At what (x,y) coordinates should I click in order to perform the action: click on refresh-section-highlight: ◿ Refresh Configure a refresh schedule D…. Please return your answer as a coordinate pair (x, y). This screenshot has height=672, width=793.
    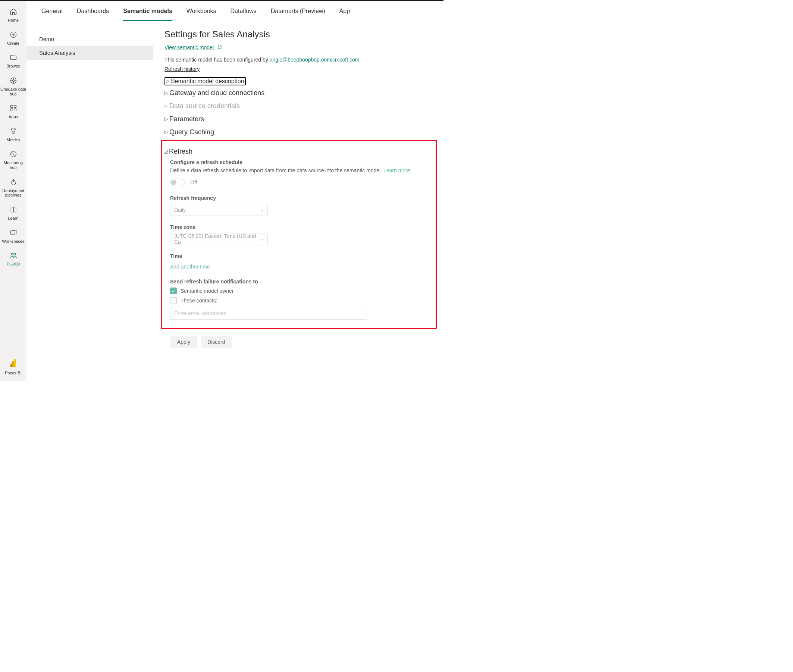
    Looking at the image, I should click on (299, 234).